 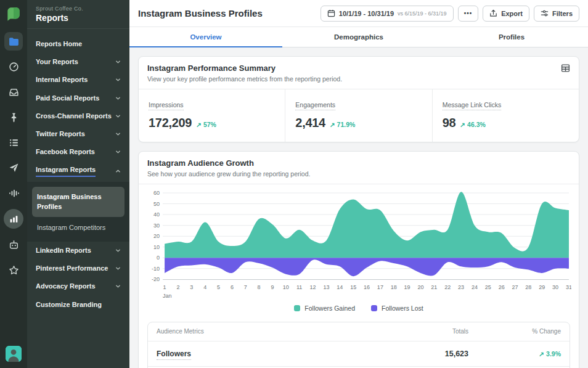 I want to click on svg-text: 4, so click(x=205, y=287).